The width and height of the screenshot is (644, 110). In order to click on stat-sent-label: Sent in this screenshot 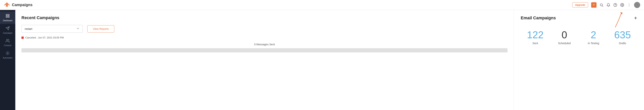, I will do `click(535, 43)`.